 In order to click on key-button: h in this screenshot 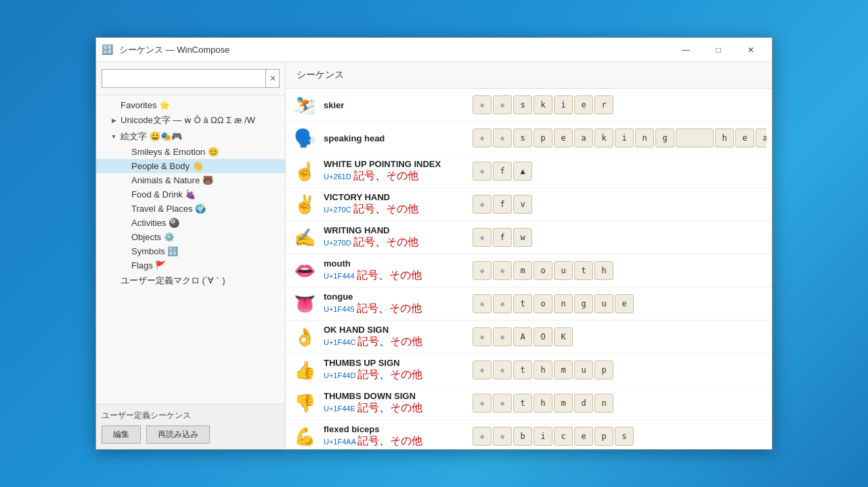, I will do `click(543, 370)`.